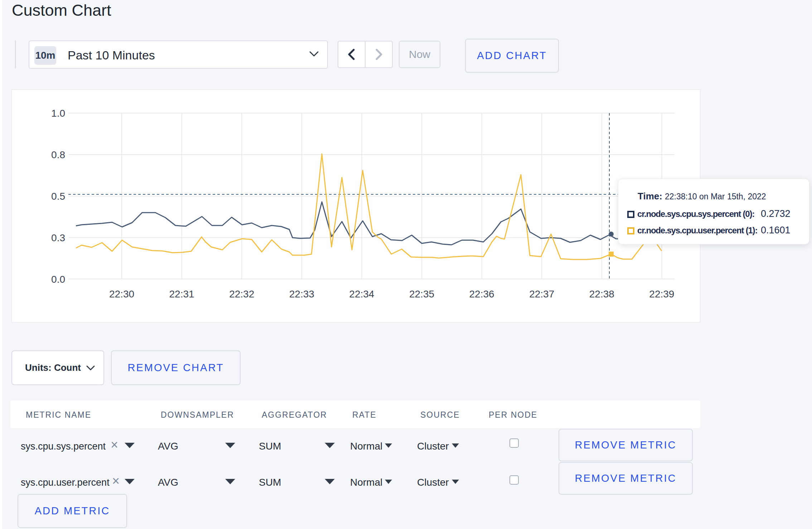 Image resolution: width=812 pixels, height=529 pixels. What do you see at coordinates (662, 294) in the screenshot?
I see `svg-text: 22:39` at bounding box center [662, 294].